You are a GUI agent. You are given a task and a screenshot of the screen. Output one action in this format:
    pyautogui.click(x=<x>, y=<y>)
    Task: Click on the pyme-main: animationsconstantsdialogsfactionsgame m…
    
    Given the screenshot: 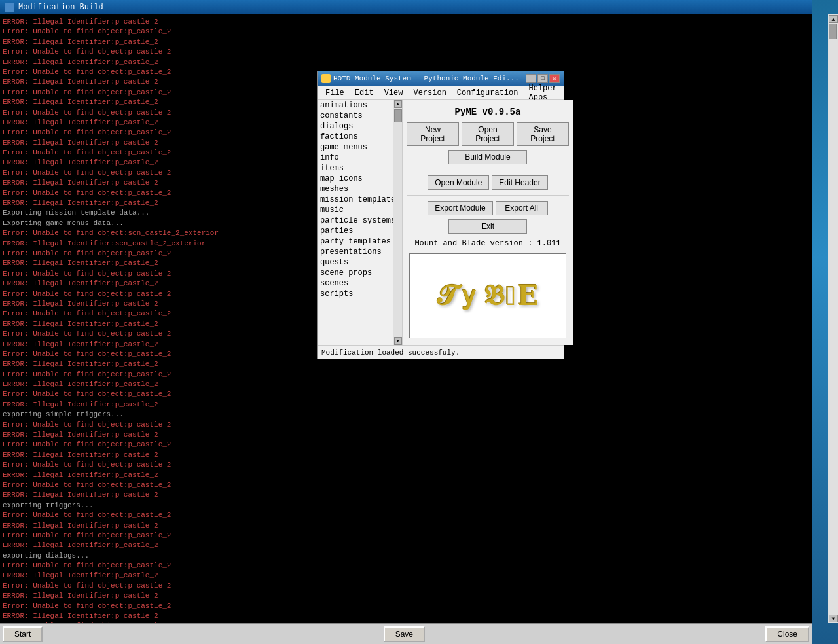 What is the action you would take?
    pyautogui.click(x=441, y=223)
    